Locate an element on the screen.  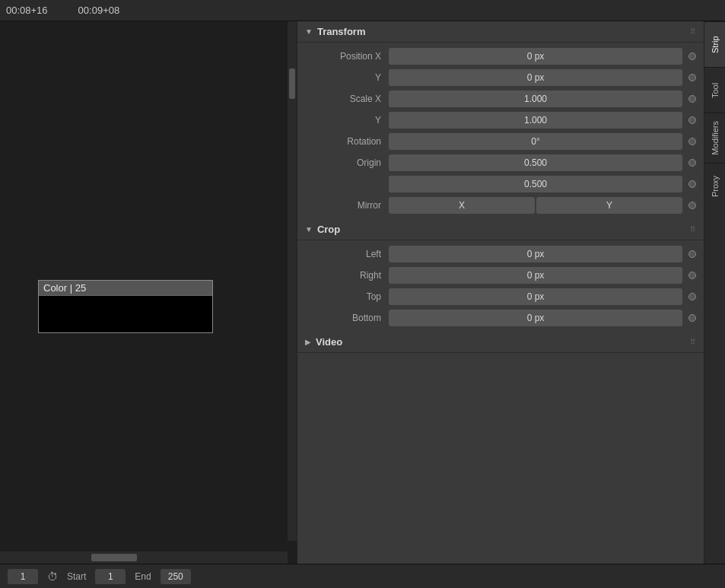
color-strip-swatch is located at coordinates (126, 314).